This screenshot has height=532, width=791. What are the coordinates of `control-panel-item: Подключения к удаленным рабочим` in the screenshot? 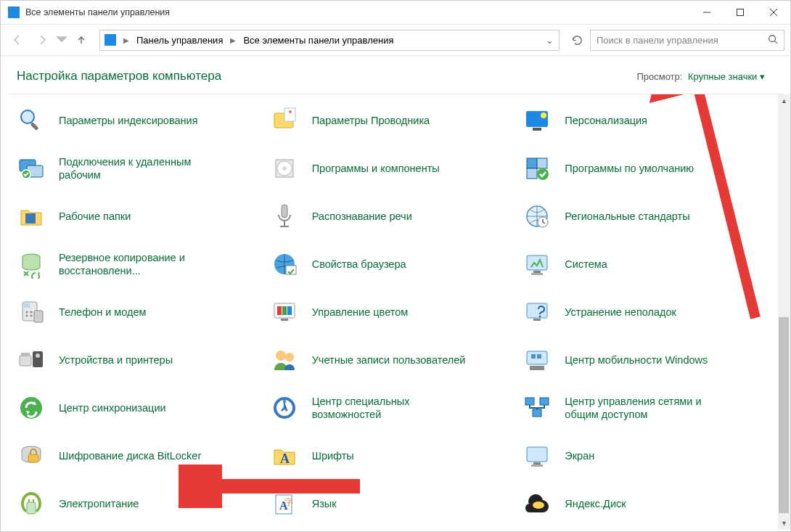 It's located at (144, 168).